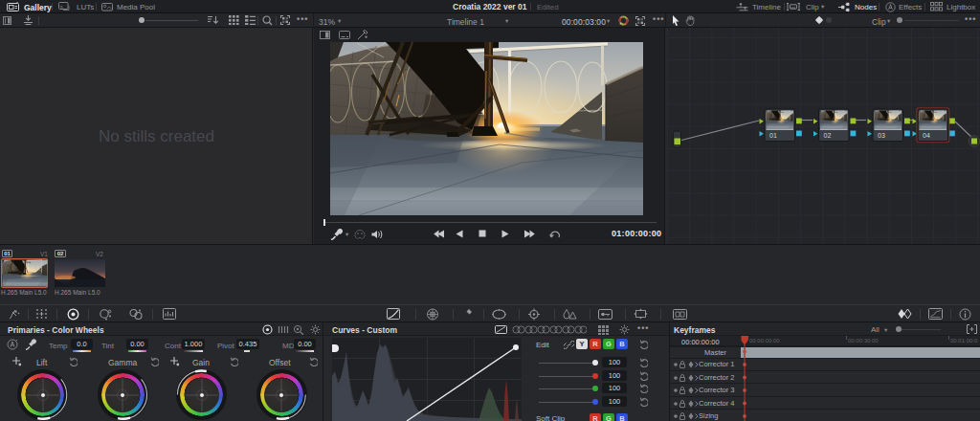 Image resolution: width=980 pixels, height=421 pixels. What do you see at coordinates (926, 136) in the screenshot?
I see `svg-text: 04` at bounding box center [926, 136].